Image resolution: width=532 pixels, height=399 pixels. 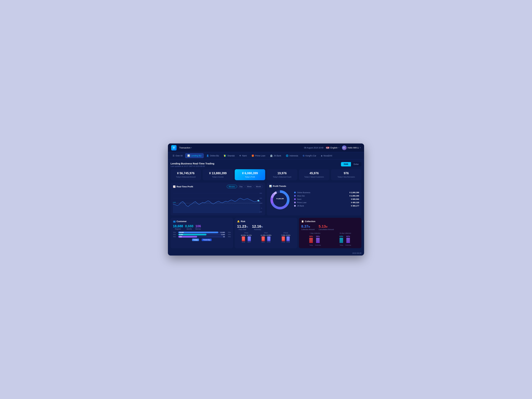 What do you see at coordinates (315, 241) in the screenshot?
I see `7day-bars: 58% Today 59%` at bounding box center [315, 241].